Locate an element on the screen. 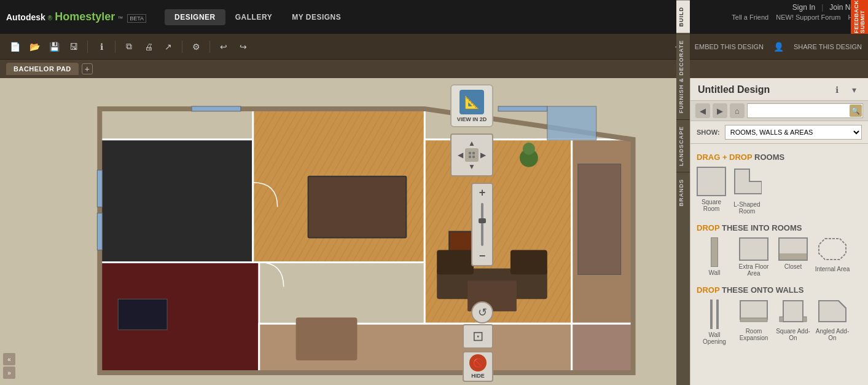 The image size is (868, 385). vtab-landscape: LANDSCAPE is located at coordinates (683, 146).